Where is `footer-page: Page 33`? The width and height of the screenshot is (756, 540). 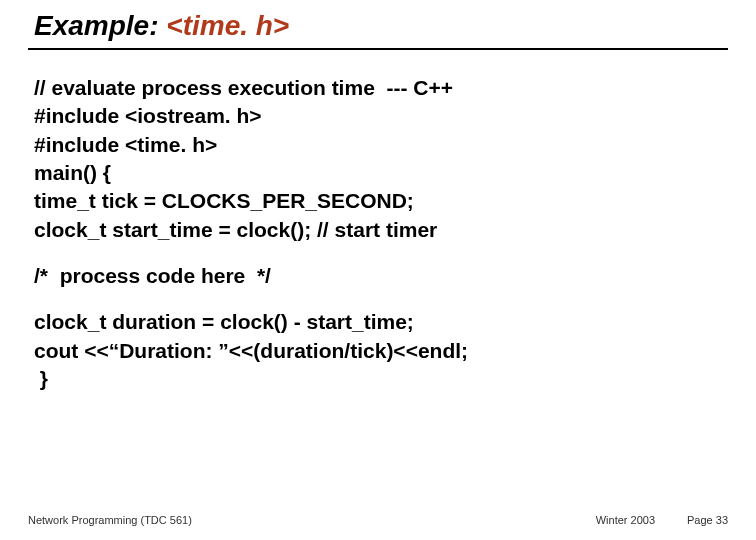 footer-page: Page 33 is located at coordinates (708, 520).